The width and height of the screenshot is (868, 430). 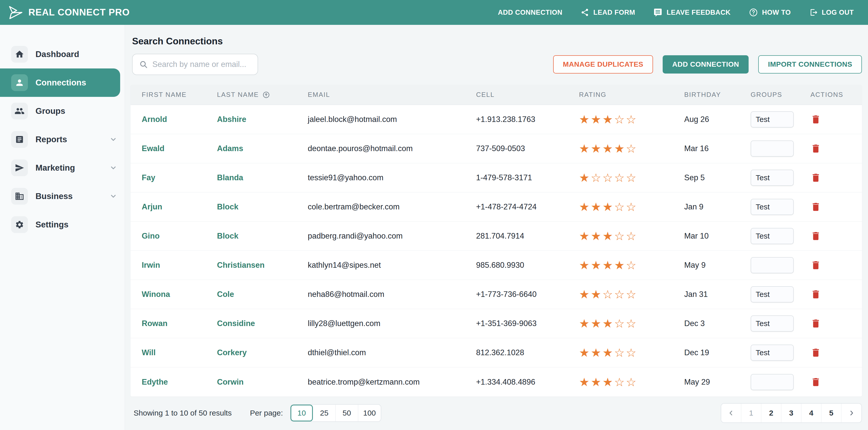 I want to click on per-page-option-10: 10, so click(x=302, y=413).